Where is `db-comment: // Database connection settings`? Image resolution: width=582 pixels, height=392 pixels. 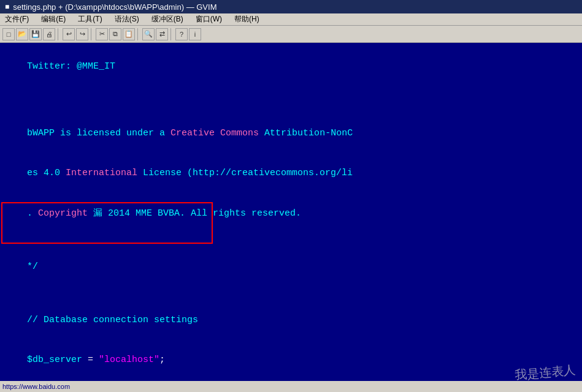 db-comment: // Database connection settings is located at coordinates (113, 320).